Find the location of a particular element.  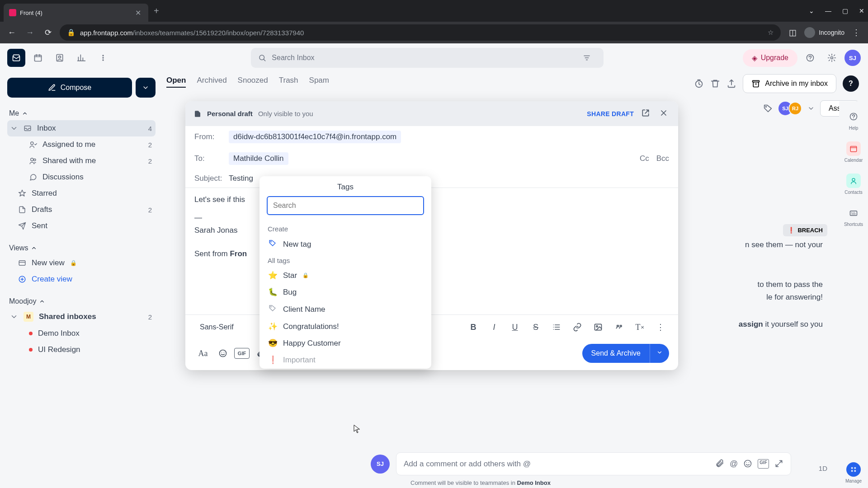

gif-icon: GIF is located at coordinates (763, 464).